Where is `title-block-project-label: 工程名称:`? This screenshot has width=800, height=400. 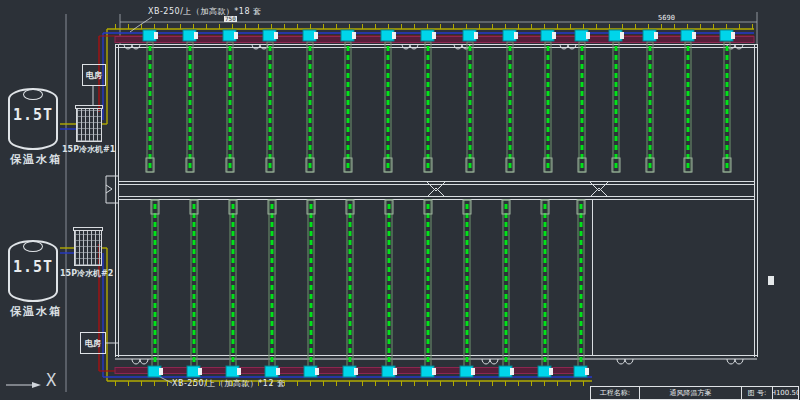 title-block-project-label: 工程名称: is located at coordinates (615, 393).